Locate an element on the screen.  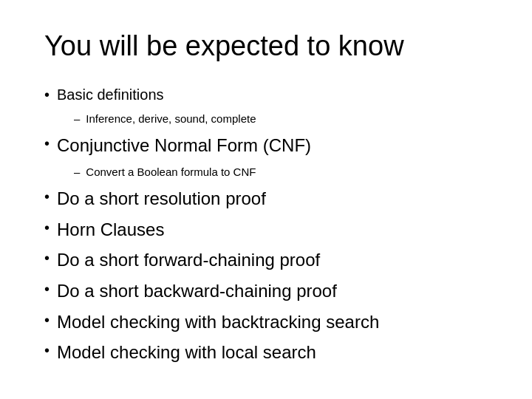
sub-item: – Convert a Boolean formula to CNF is located at coordinates (281, 173).